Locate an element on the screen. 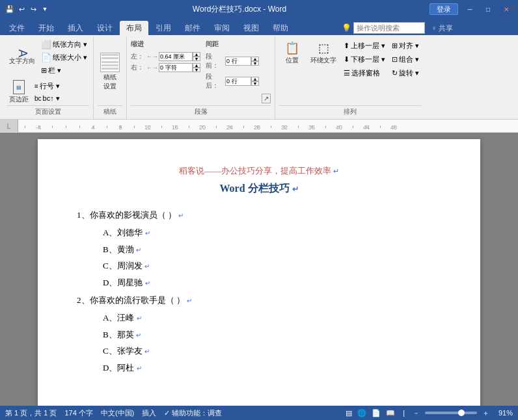 The width and height of the screenshot is (518, 420). share-button: ♀ 共享 is located at coordinates (443, 29).